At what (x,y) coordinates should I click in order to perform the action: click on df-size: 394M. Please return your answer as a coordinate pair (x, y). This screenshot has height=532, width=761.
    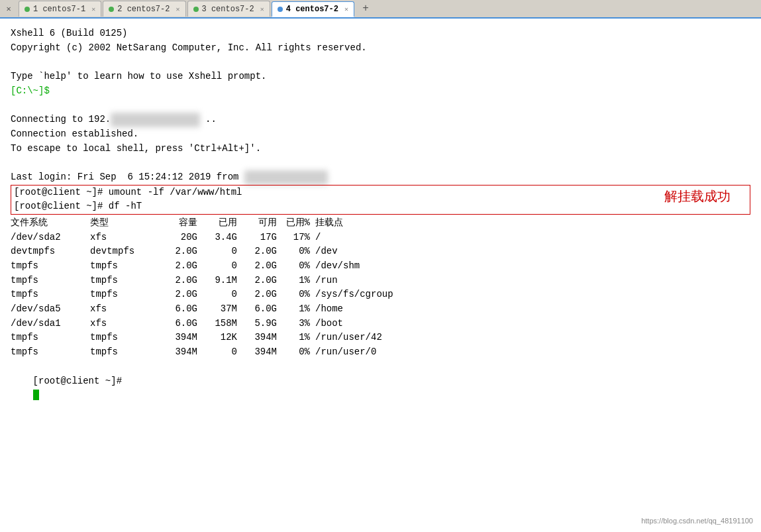
    Looking at the image, I should click on (183, 352).